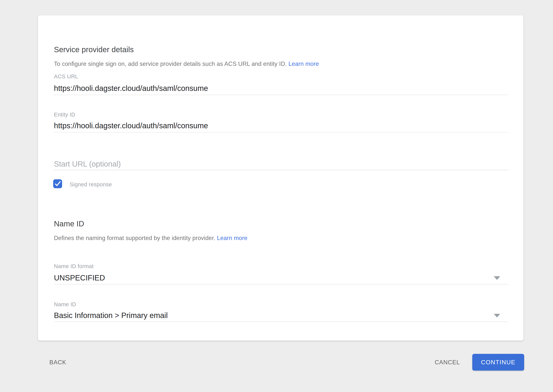 The image size is (553, 392). I want to click on name-id-description: Defines the naming format supported by t…, so click(151, 238).